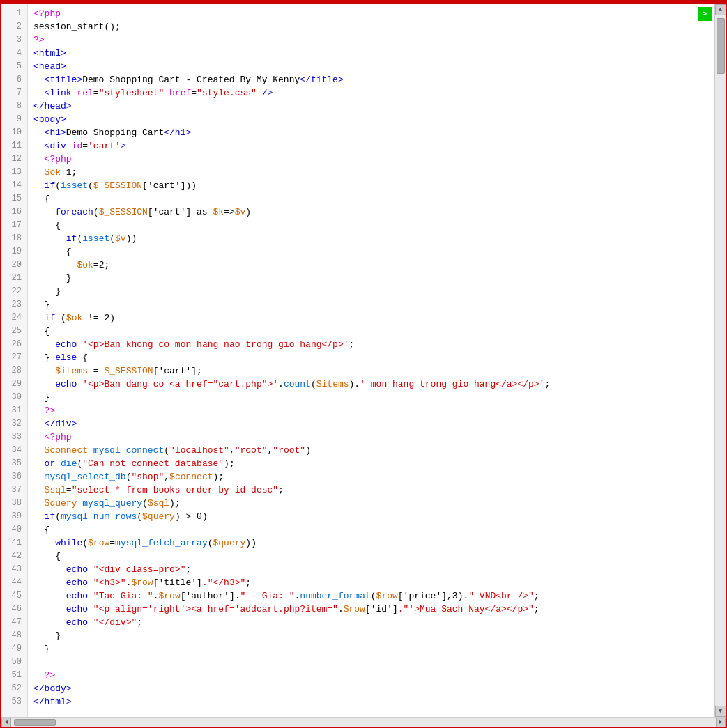  What do you see at coordinates (50, 132) in the screenshot?
I see `code-token: <h1>` at bounding box center [50, 132].